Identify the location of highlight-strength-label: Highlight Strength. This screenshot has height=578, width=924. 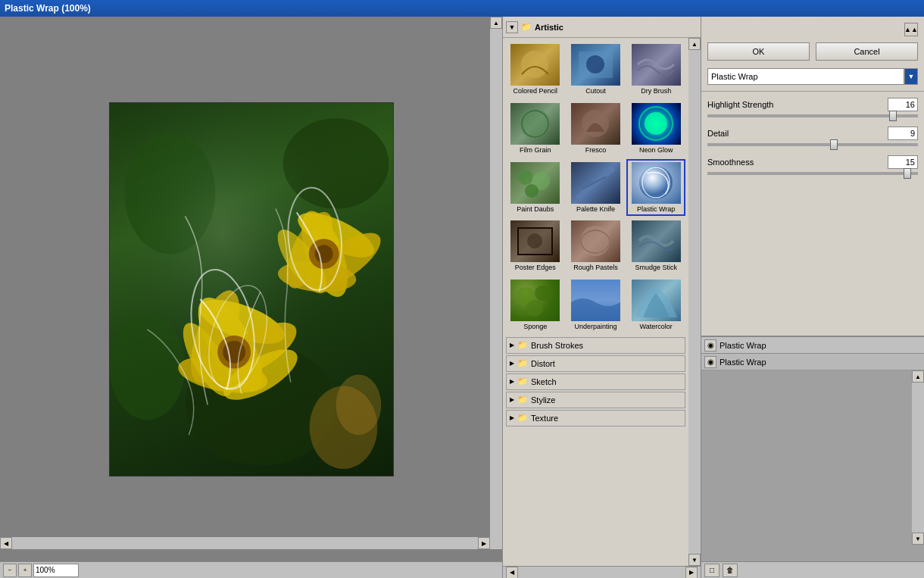
(741, 105).